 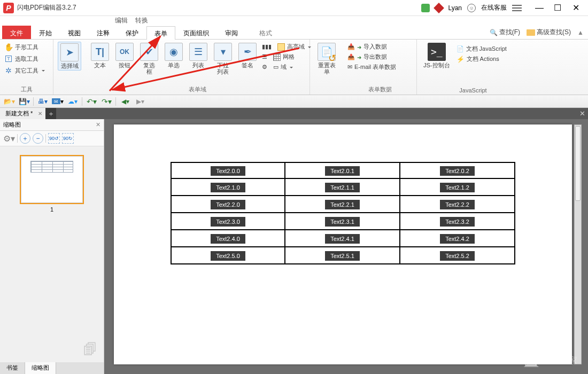 What do you see at coordinates (548, 32) in the screenshot?
I see `adv-find-button: 高级查找(S)` at bounding box center [548, 32].